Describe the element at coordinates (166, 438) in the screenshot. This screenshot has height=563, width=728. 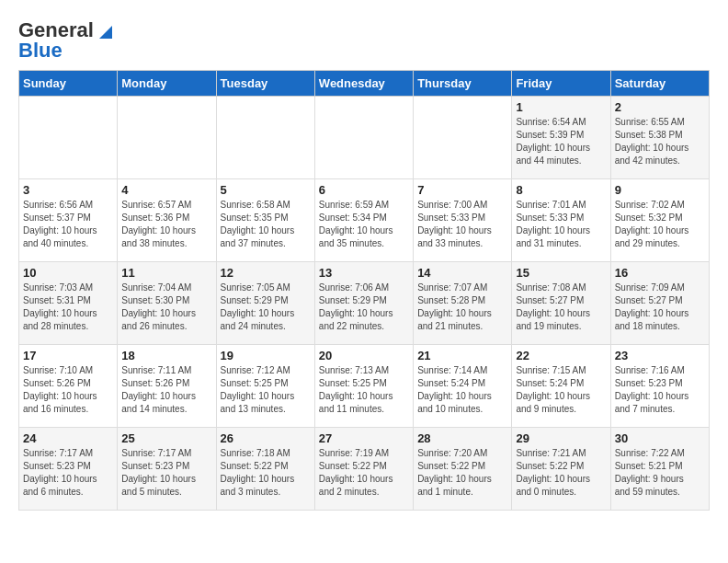
I see `day-number: 25` at that location.